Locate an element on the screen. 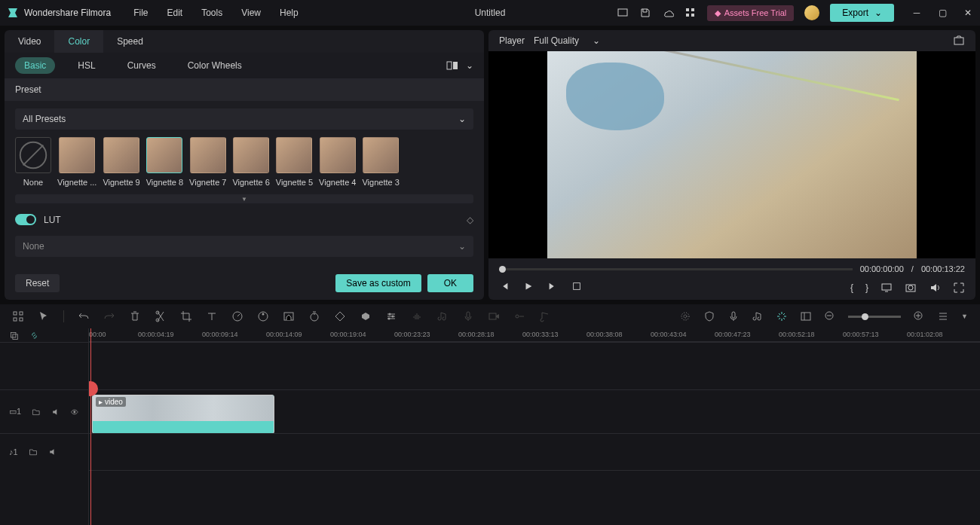 The image size is (980, 525). subtab-curves: Curves is located at coordinates (142, 66).